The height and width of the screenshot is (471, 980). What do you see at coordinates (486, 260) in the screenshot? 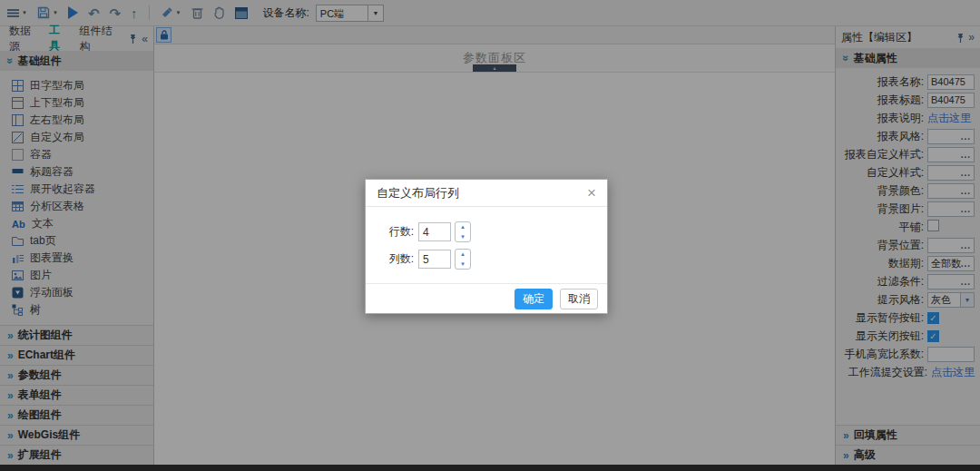
I see `cols-field-row: 列数: ▲ ▼` at bounding box center [486, 260].